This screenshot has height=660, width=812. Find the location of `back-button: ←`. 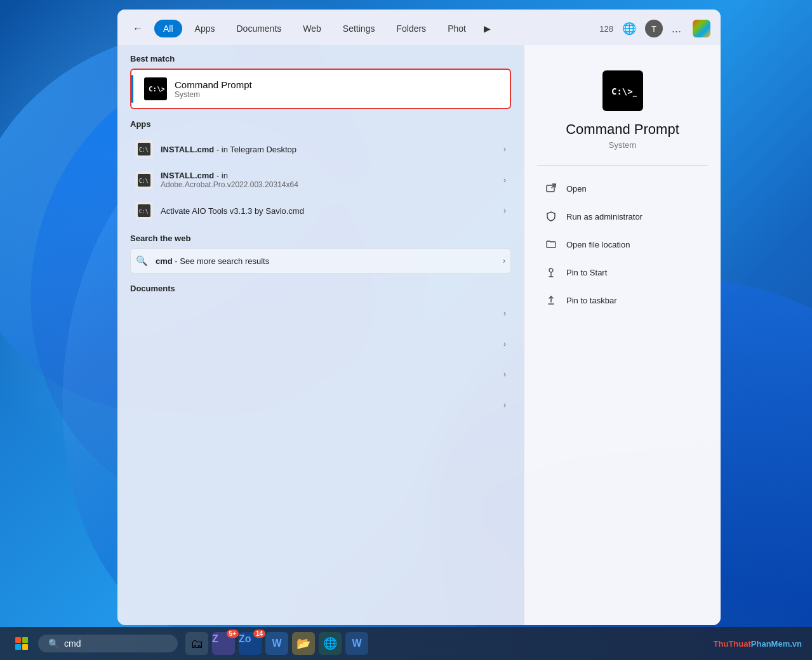

back-button: ← is located at coordinates (138, 29).